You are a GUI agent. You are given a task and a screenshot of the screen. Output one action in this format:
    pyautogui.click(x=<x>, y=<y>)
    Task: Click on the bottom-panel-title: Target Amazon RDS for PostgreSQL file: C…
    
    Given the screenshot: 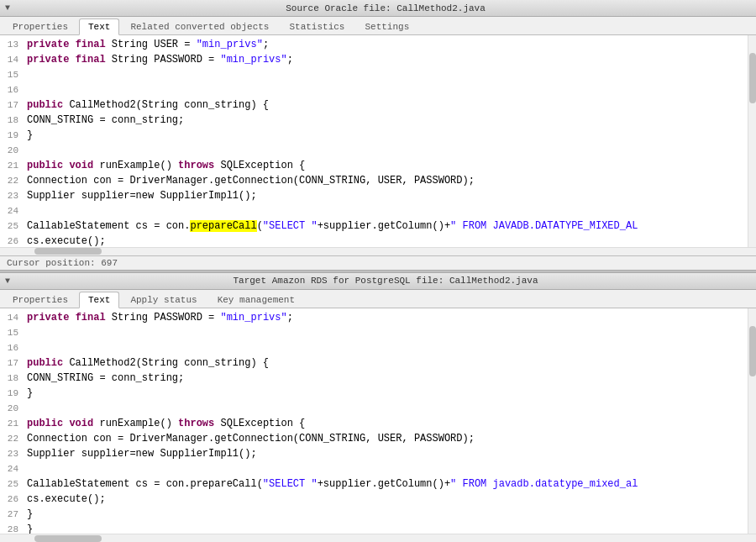 What is the action you would take?
    pyautogui.click(x=386, y=281)
    